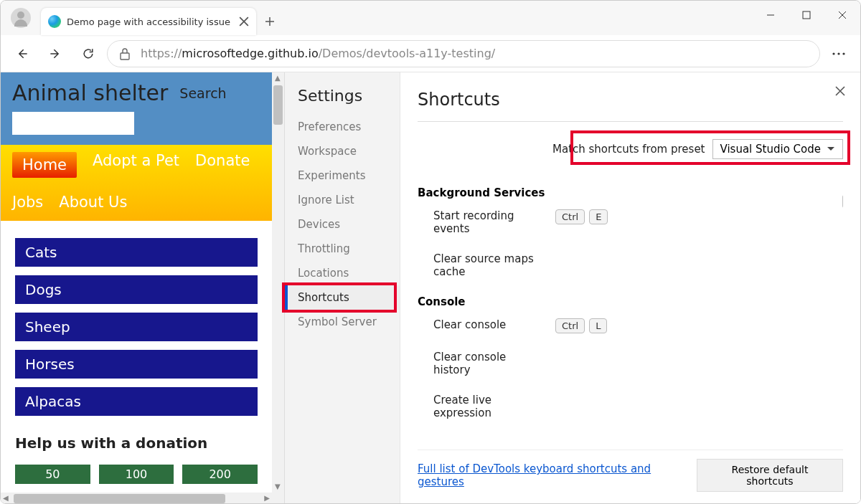 The height and width of the screenshot is (504, 861). Describe the element at coordinates (806, 15) in the screenshot. I see `maximize-button` at that location.